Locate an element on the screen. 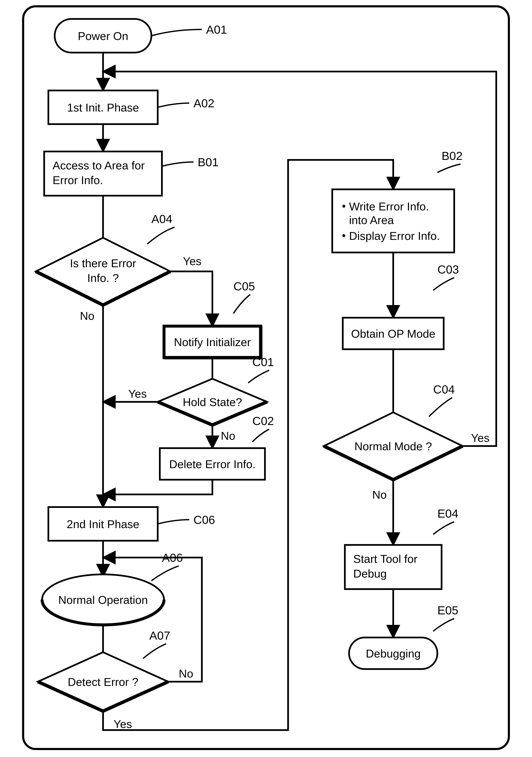 Image resolution: width=532 pixels, height=757 pixels. node-B01: Access to Area for Error Info. is located at coordinates (103, 173).